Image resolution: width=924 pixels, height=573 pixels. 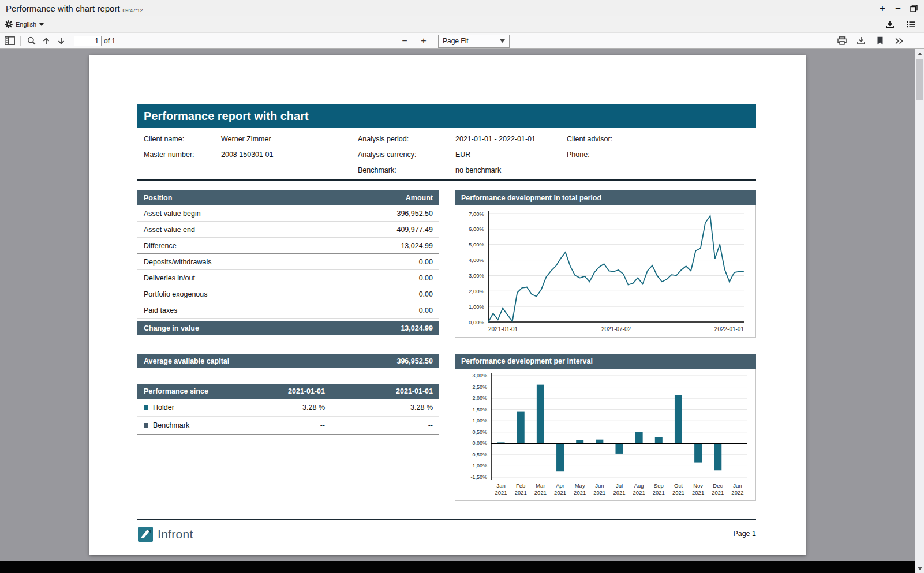 I want to click on app-menubar: English, so click(x=462, y=24).